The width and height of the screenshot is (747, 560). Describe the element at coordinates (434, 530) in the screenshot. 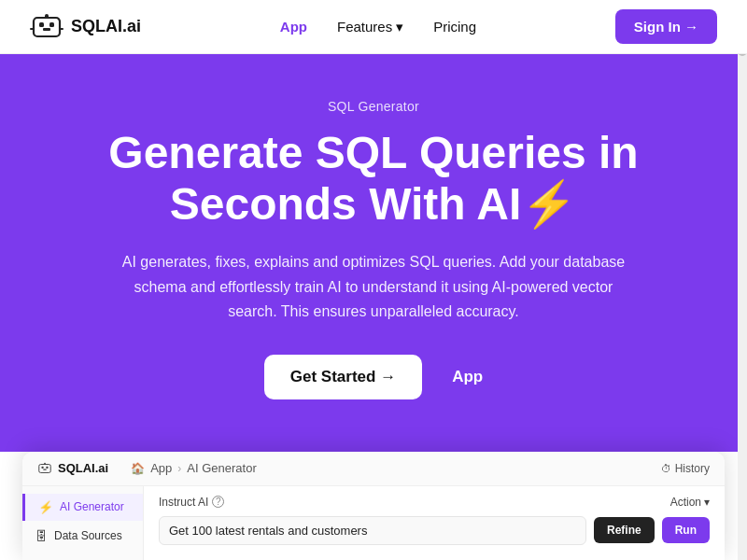

I see `preview-input-row: Get 100 latest rentals and customers Ref…` at that location.